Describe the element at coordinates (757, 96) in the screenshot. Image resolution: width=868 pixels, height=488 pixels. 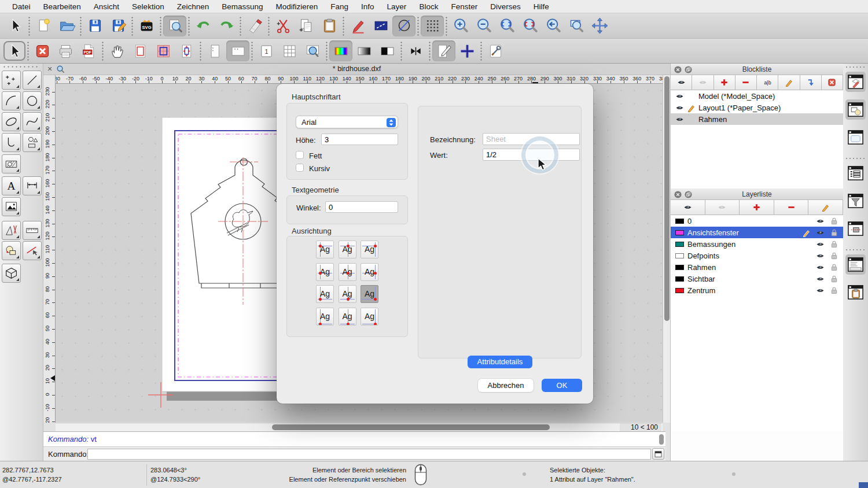
I see `block-row: Model (*Model_Space)` at that location.